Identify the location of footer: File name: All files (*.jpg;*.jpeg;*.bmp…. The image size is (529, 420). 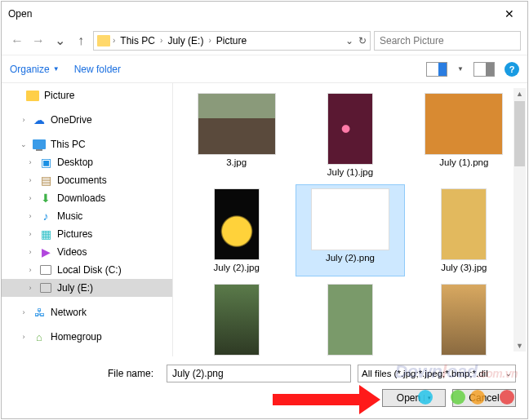
(264, 387).